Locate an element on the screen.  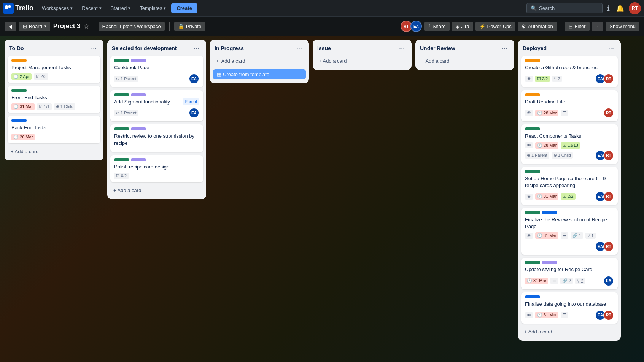
column-header-inprogress: In Progress ··· is located at coordinates (259, 48).